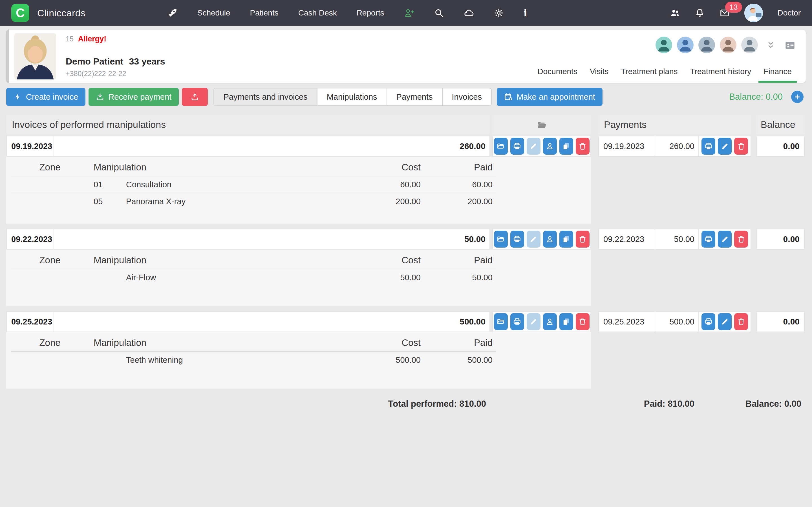  Describe the element at coordinates (664, 75) in the screenshot. I see `patient-tabs: Documents Visits Treatment plans Treatme…` at that location.